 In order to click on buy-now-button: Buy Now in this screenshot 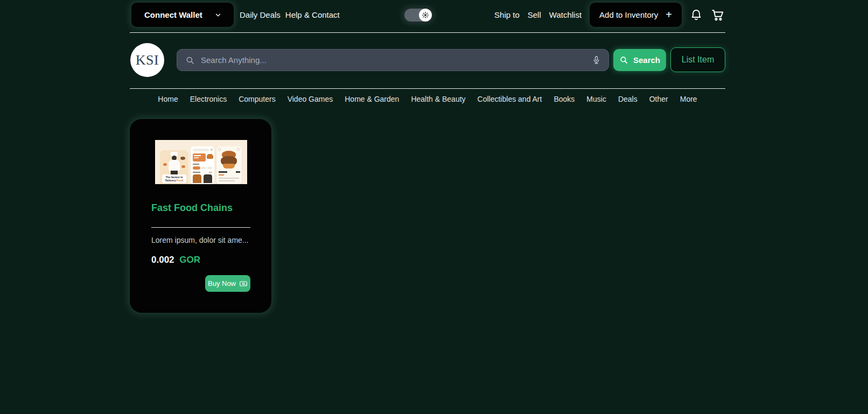, I will do `click(228, 283)`.